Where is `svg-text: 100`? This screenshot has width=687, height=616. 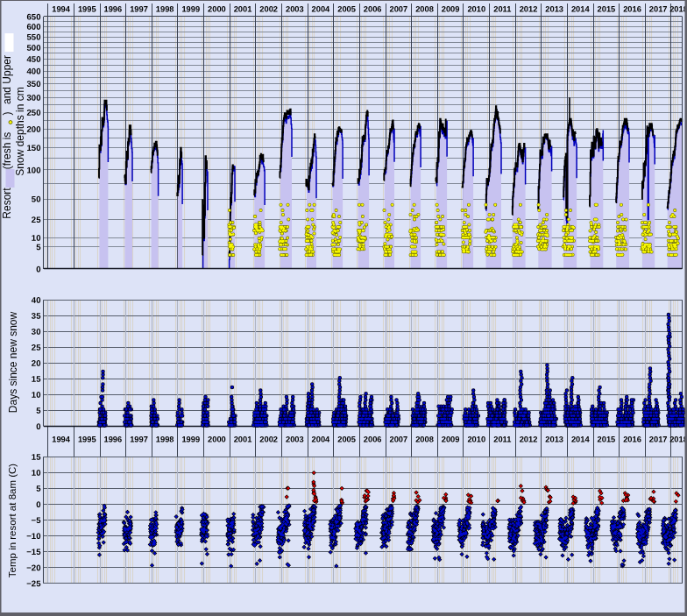 svg-text: 100 is located at coordinates (33, 170).